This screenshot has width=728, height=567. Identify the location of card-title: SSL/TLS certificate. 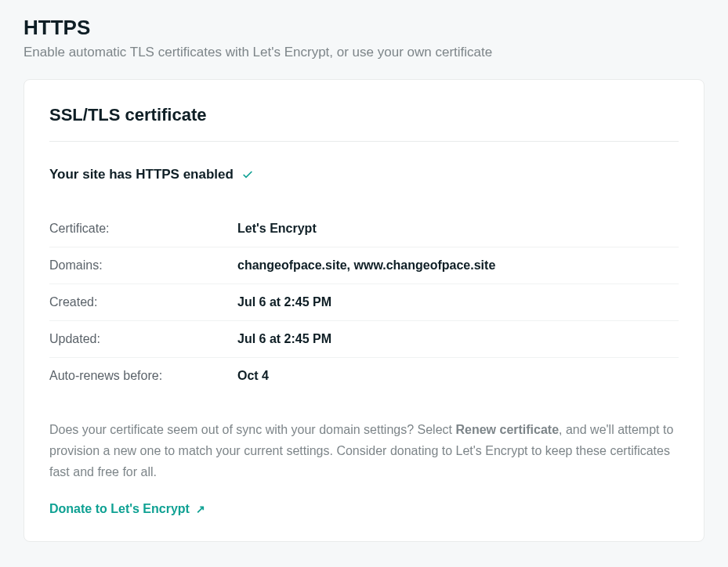
(364, 124).